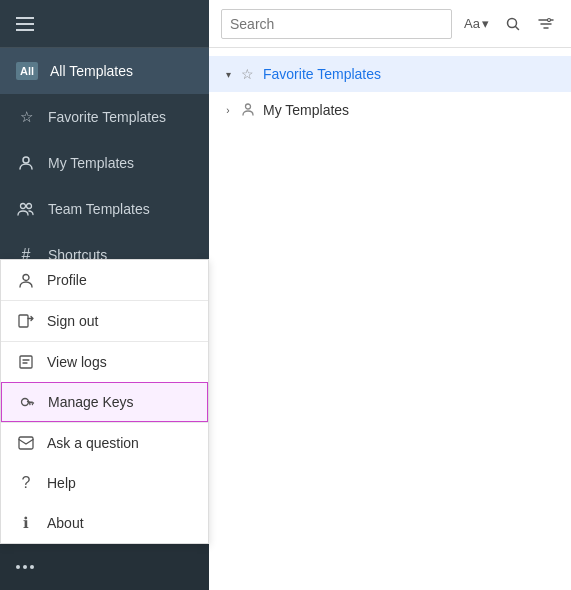 The width and height of the screenshot is (571, 590). What do you see at coordinates (104, 24) in the screenshot?
I see `sidebar-header` at bounding box center [104, 24].